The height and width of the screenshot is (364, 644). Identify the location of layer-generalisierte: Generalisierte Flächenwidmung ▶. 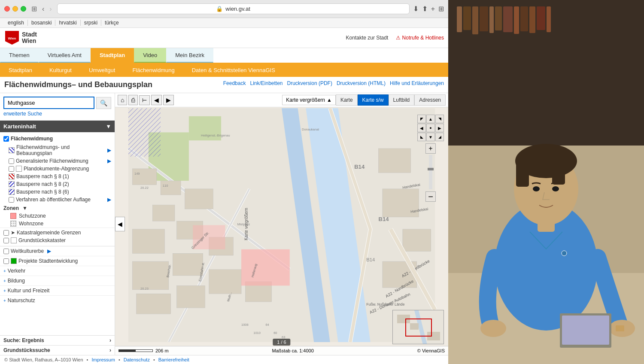
(58, 161).